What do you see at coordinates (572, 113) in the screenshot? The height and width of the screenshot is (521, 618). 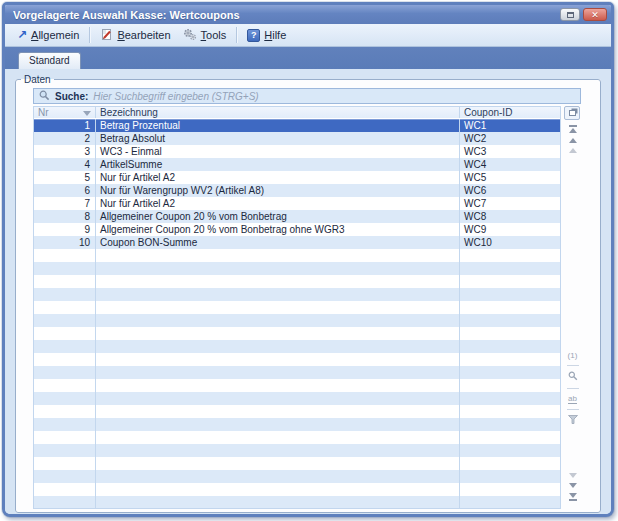 I see `column-chooser-button` at bounding box center [572, 113].